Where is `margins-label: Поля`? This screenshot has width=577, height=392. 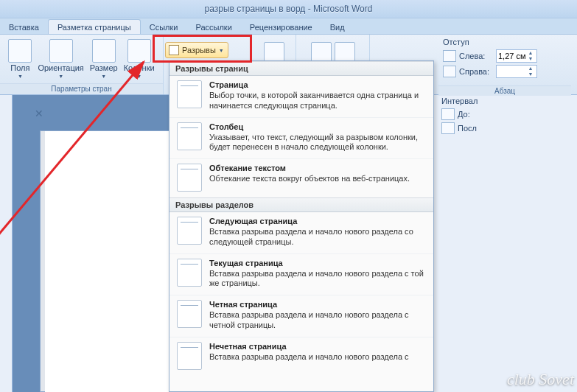 margins-label: Поля is located at coordinates (20, 68).